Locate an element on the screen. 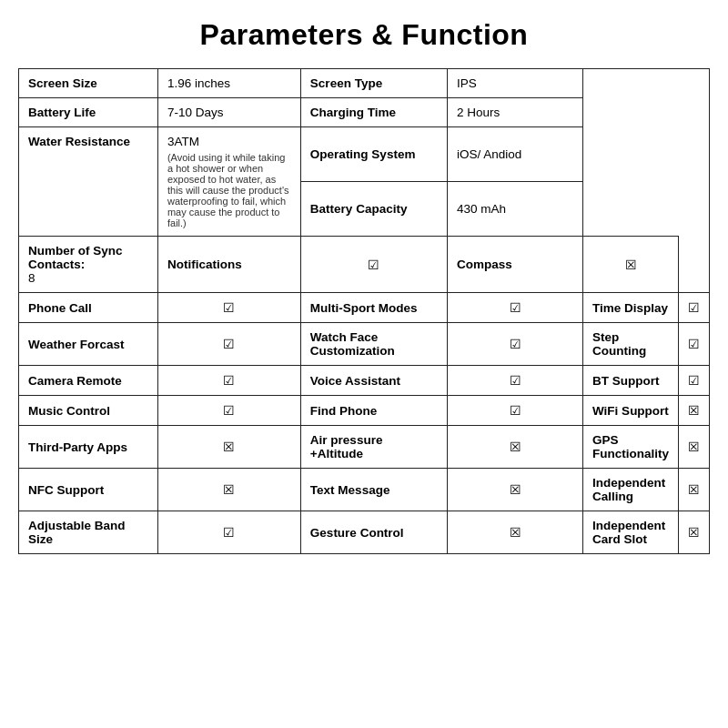 The height and width of the screenshot is (728, 728). time-display-check: ☑ is located at coordinates (694, 308).